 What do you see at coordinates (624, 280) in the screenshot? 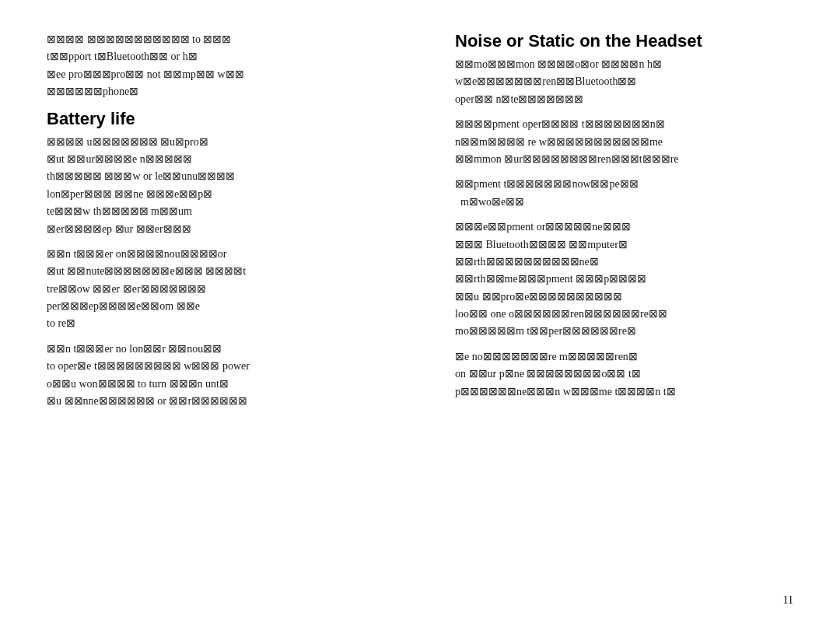
I see `noise-paragraph-4: ⊠⊠⊠e⊠⊠pment or⊠⊠⊠⊠⊠ne⊠⊠⊠ ⊠⊠⊠ Bluetooth⊠⊠…` at bounding box center [624, 280].